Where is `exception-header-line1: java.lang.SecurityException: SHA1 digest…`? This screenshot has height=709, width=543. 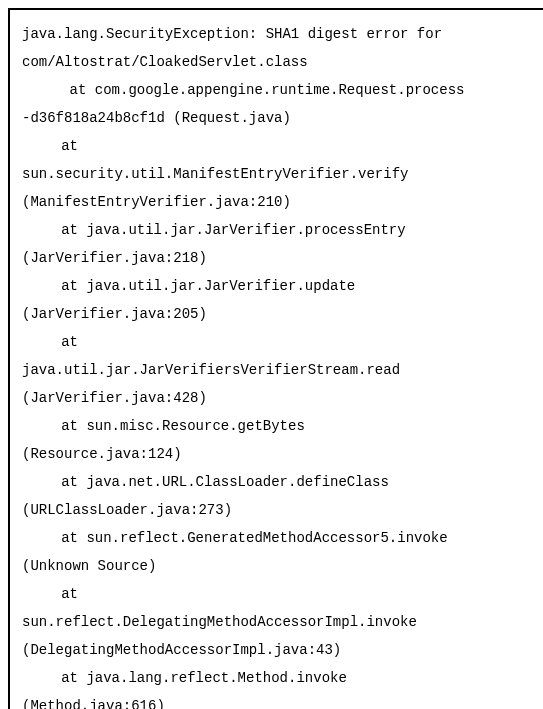
exception-header-line1: java.lang.SecurityException: SHA1 digest… is located at coordinates (280, 34).